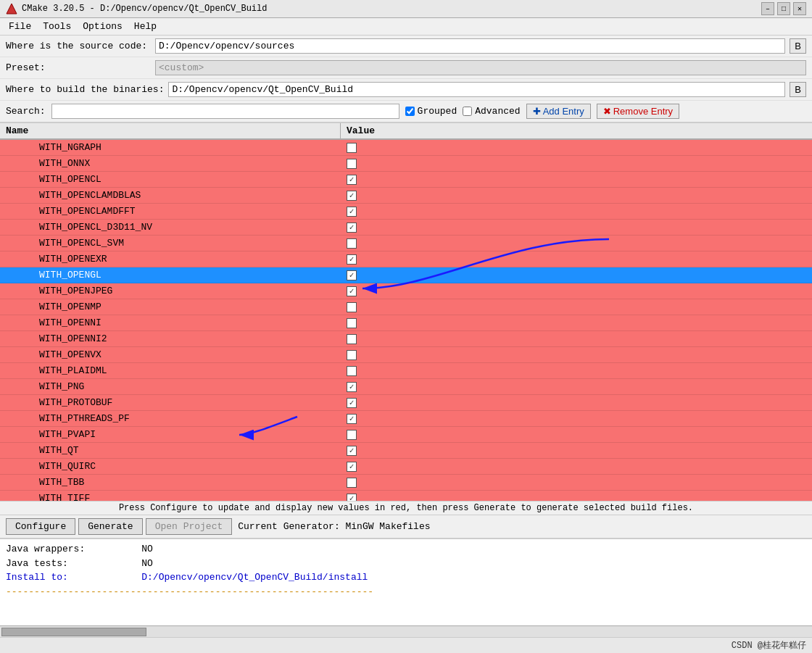 The image size is (812, 653). What do you see at coordinates (57, 26) in the screenshot?
I see `menu-tools: Tools` at bounding box center [57, 26].